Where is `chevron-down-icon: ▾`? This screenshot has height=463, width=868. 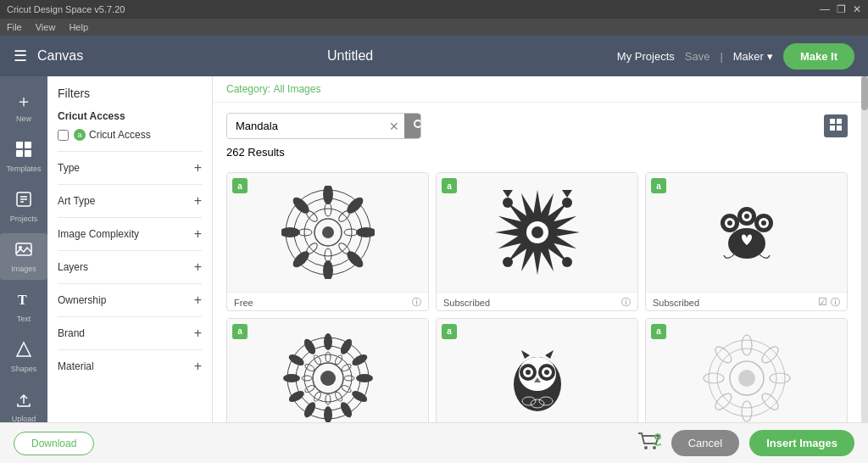
chevron-down-icon: ▾ is located at coordinates (770, 56).